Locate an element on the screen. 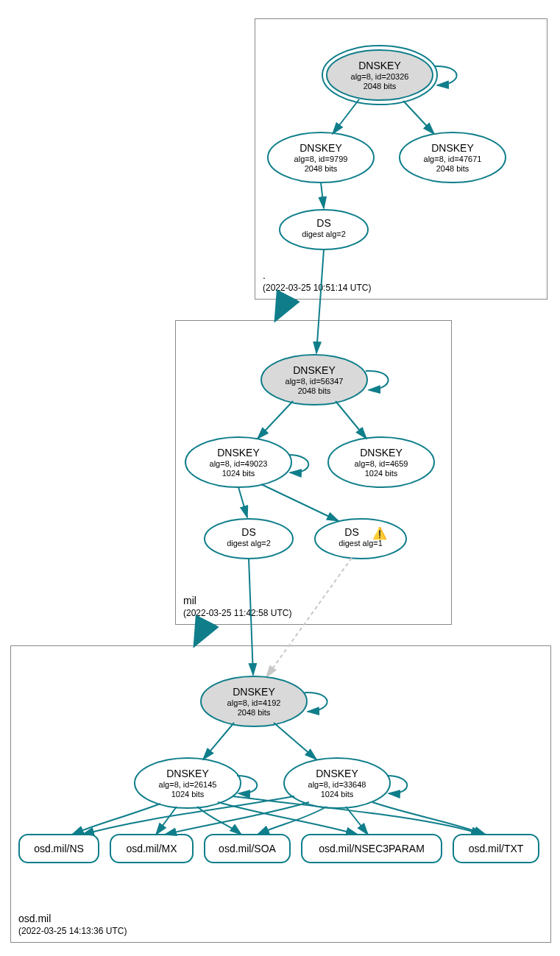 The width and height of the screenshot is (560, 956). svg-text: digest alg=1 is located at coordinates (361, 543).